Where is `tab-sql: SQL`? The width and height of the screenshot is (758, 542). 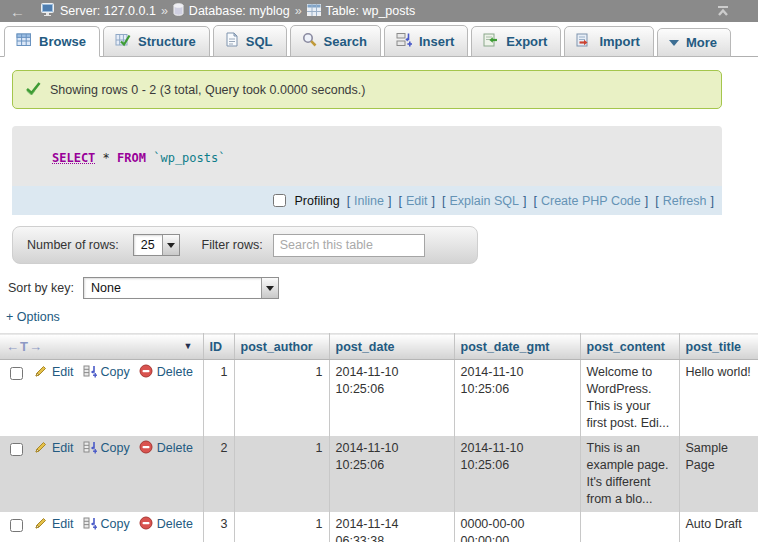
tab-sql: SQL is located at coordinates (250, 41).